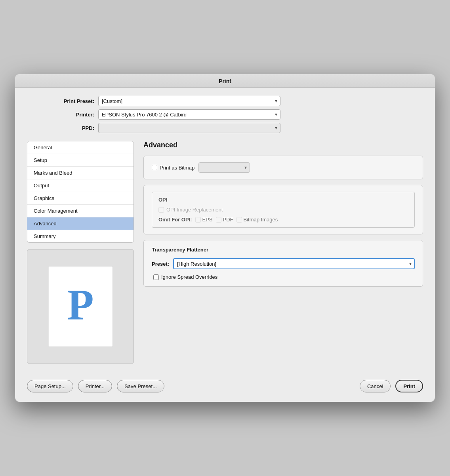 Image resolution: width=450 pixels, height=476 pixels. Describe the element at coordinates (225, 219) in the screenshot. I see `omit-pdf-item: PDF` at that location.